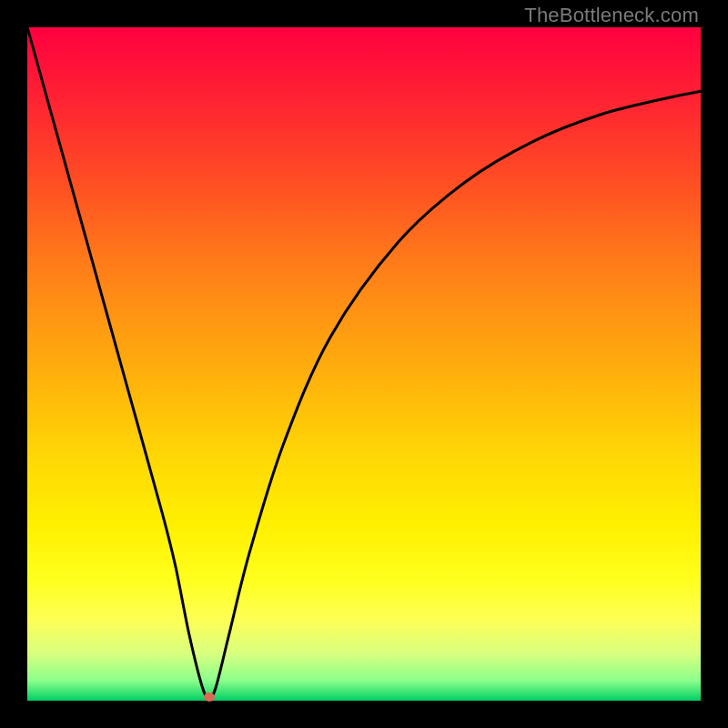  Describe the element at coordinates (209, 697) in the screenshot. I see `minimum-marker` at that location.